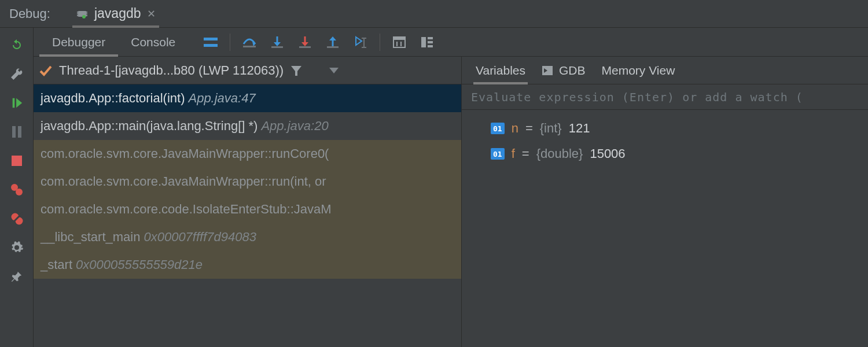 The image size is (868, 347). What do you see at coordinates (296, 71) in the screenshot?
I see `filter-icon` at bounding box center [296, 71].